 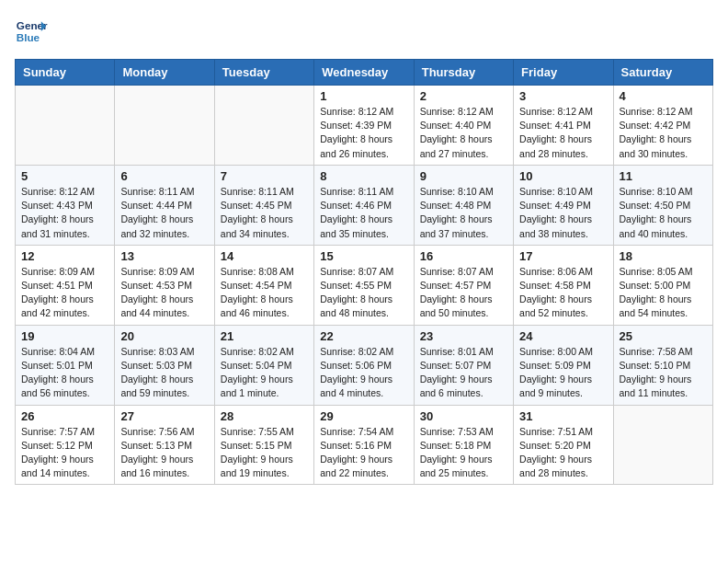 I want to click on logo-icon: General Blue, so click(x=31, y=31).